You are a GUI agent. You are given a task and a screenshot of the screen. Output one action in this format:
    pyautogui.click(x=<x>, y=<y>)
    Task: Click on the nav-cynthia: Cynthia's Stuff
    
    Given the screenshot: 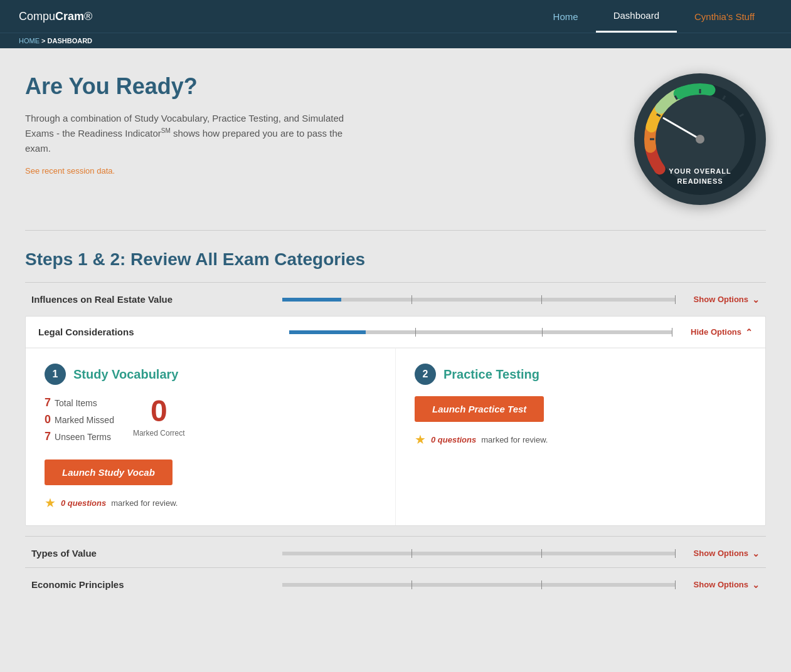 What is the action you would take?
    pyautogui.click(x=725, y=16)
    